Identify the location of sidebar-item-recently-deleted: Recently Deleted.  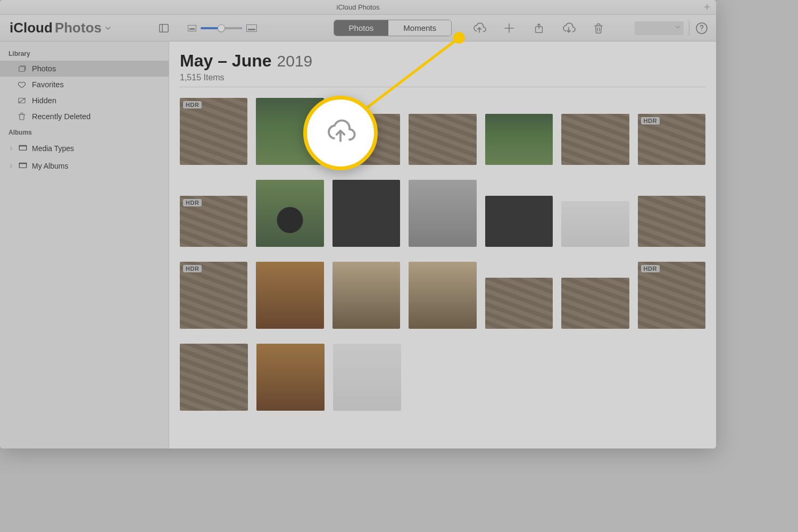
(84, 117).